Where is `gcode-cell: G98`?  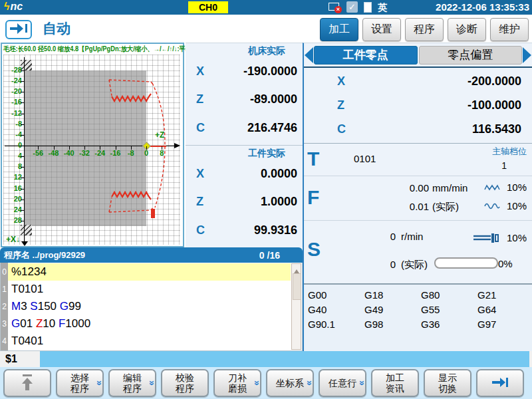 gcode-cell: G98 is located at coordinates (392, 326).